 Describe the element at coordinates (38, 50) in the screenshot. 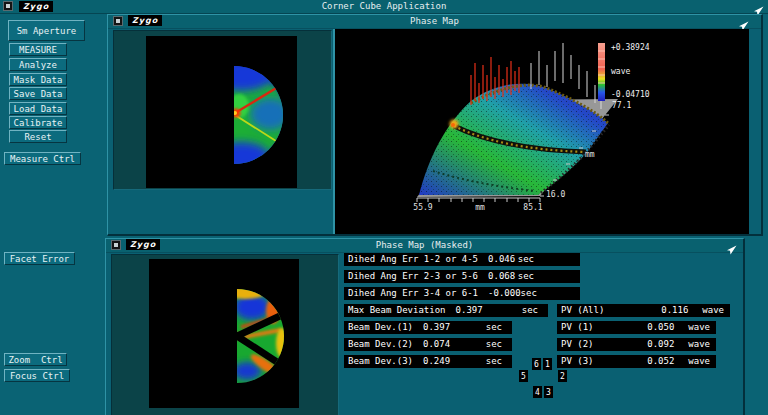

I see `measure-button: MEASURE` at that location.